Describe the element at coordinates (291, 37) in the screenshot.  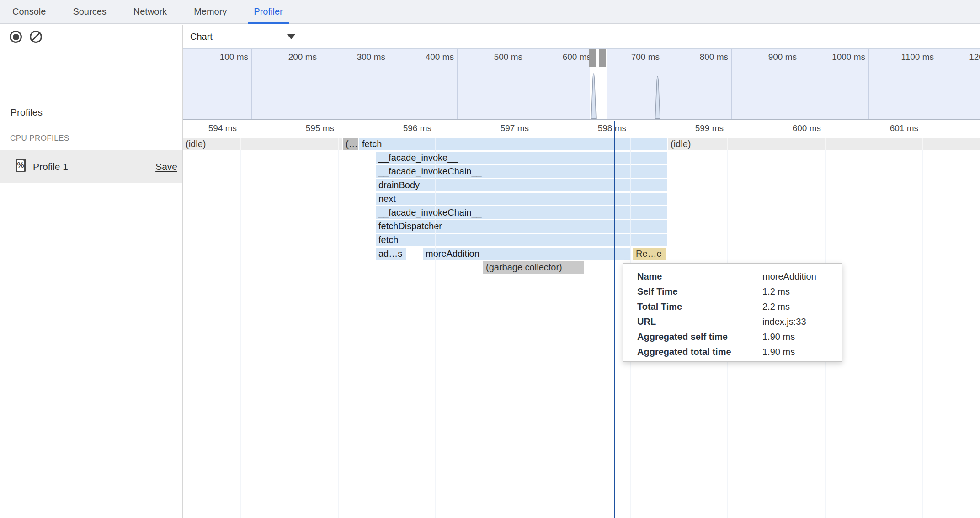
I see `chevron-down-icon` at that location.